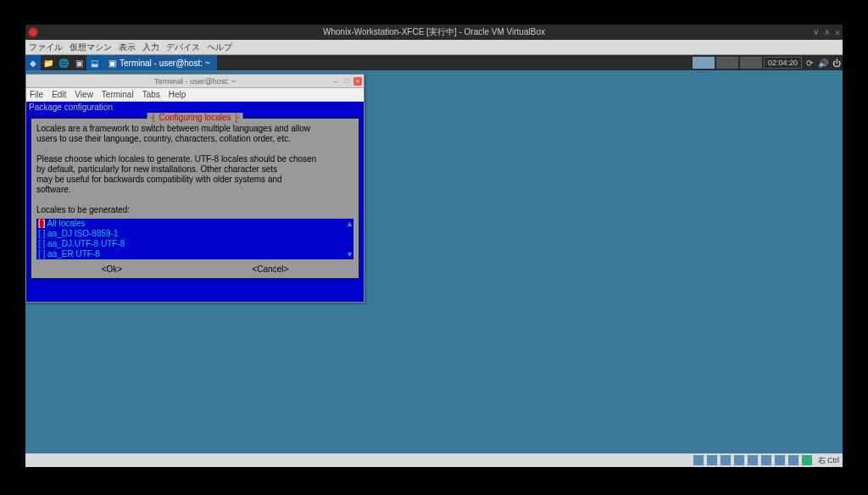 Image resolution: width=868 pixels, height=495 pixels. Describe the element at coordinates (178, 95) in the screenshot. I see `term-menu-help: Help` at that location.